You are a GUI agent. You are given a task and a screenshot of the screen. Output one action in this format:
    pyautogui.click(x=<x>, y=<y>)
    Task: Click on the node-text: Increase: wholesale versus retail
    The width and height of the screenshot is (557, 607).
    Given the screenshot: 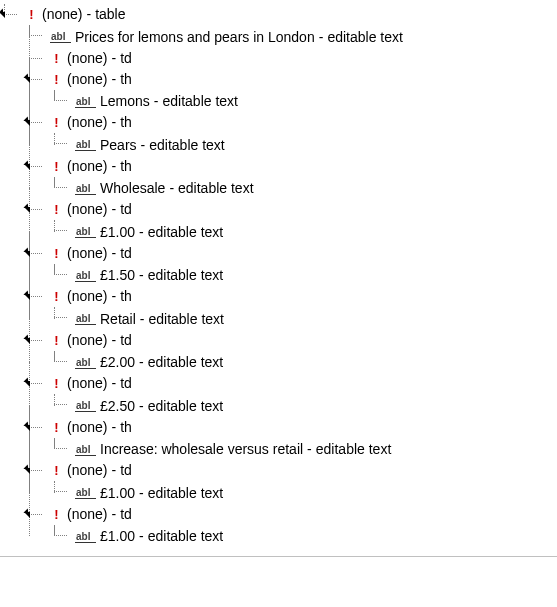 What is the action you would take?
    pyautogui.click(x=202, y=450)
    